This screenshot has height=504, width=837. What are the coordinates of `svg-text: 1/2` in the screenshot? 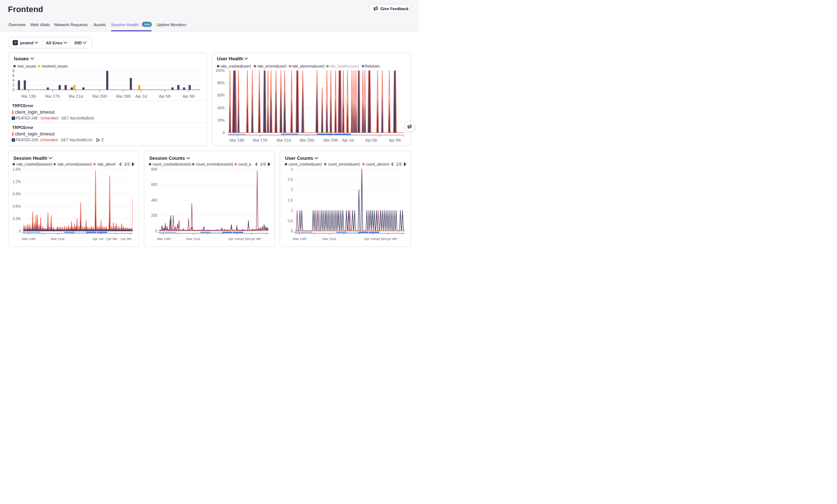 It's located at (399, 164).